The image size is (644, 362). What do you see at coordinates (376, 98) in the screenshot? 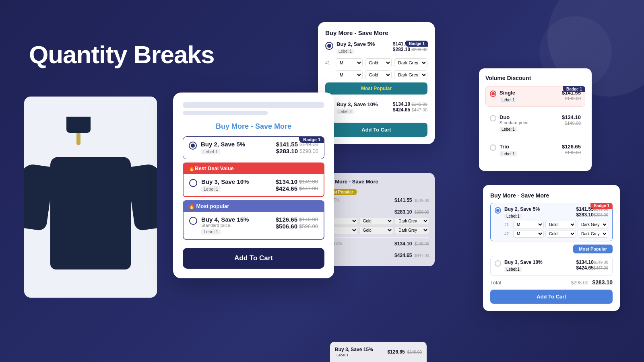
I see `bw-divider` at bounding box center [376, 98].